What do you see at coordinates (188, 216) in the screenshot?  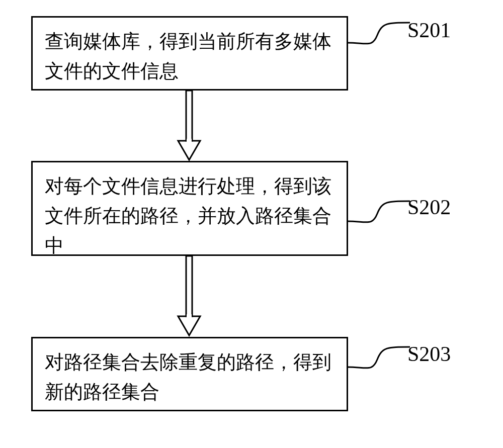 I see `step-2-text: 对每个文件信息进行处理，得到该文件所在的路径，并放入路径集合中` at bounding box center [188, 216].